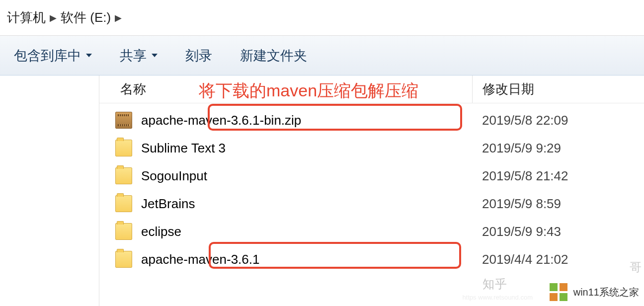 This screenshot has height=306, width=644. Describe the element at coordinates (199, 56) in the screenshot. I see `burn-button: 刻录` at that location.